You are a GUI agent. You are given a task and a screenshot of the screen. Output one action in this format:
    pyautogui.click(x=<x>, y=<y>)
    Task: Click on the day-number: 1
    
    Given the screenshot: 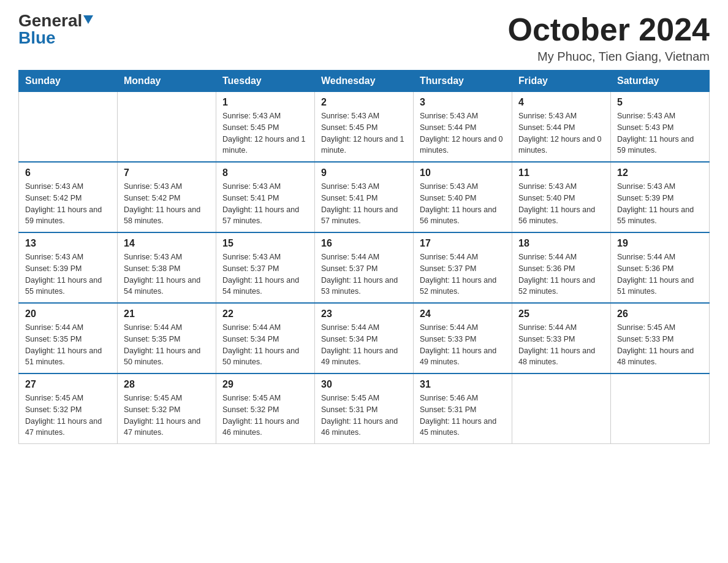 What is the action you would take?
    pyautogui.click(x=265, y=102)
    